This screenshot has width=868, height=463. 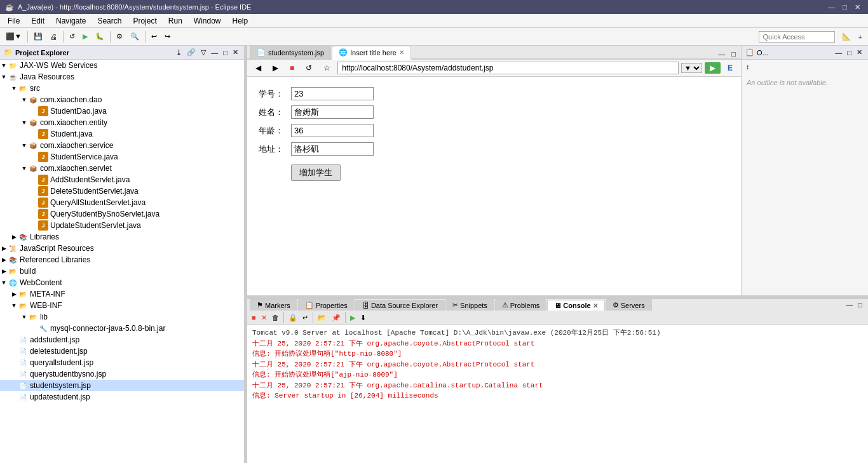 I want to click on tree-item: ▼📦com.xiaochen.dao, so click(x=122, y=100).